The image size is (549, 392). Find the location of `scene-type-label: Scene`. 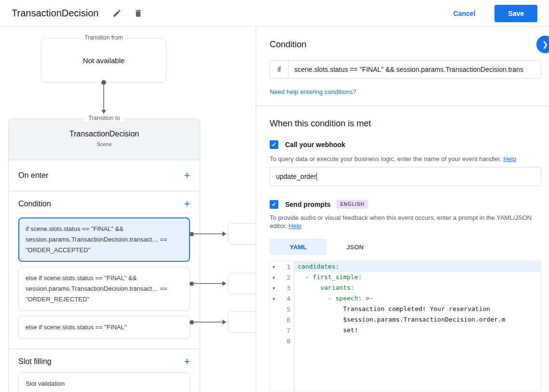

scene-type-label: Scene is located at coordinates (104, 144).